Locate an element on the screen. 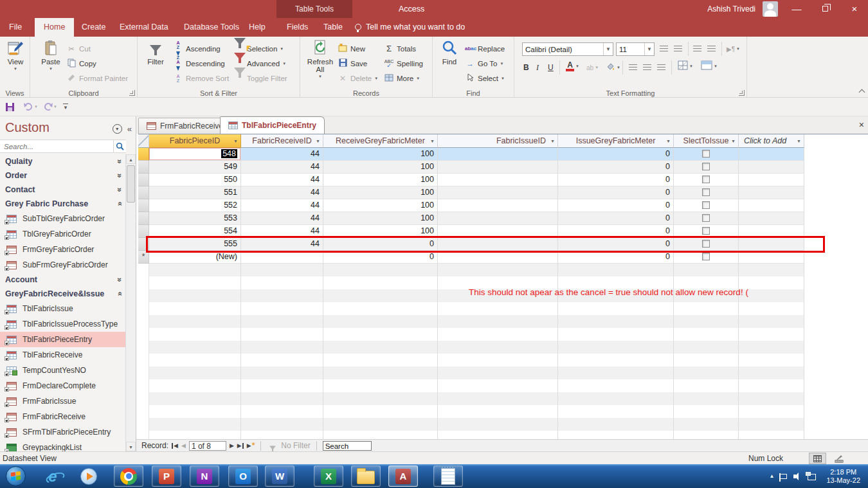 This screenshot has width=868, height=488. doc-tab-tblfabricpieceentry: TblFabricPieceEntry is located at coordinates (273, 125).